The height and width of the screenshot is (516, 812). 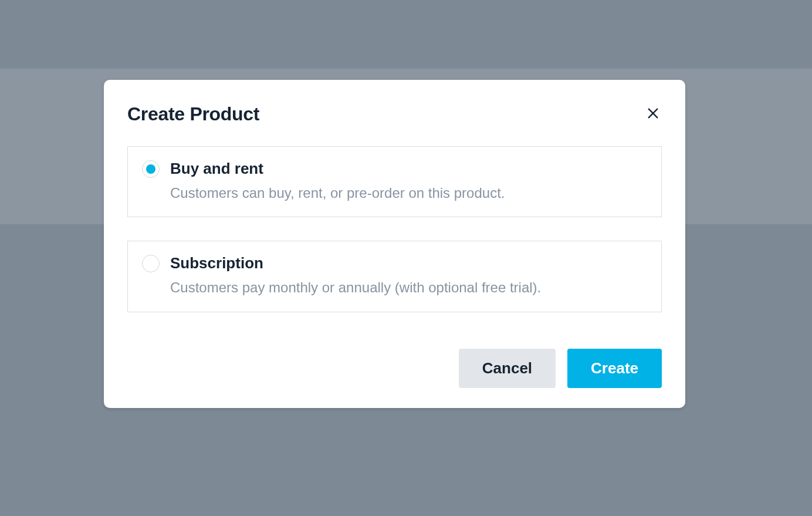 What do you see at coordinates (394, 114) in the screenshot?
I see `modal-header: Create Product` at bounding box center [394, 114].